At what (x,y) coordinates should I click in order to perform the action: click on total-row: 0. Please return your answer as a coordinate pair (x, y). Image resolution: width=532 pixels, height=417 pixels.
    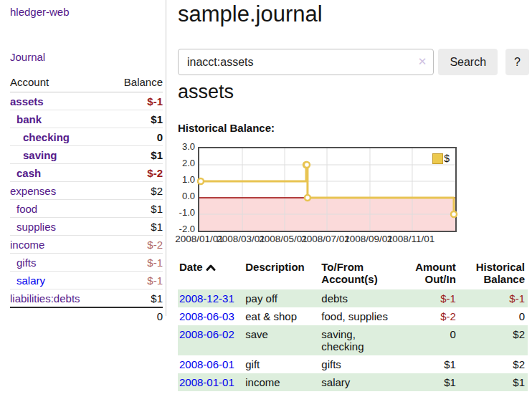
    Looking at the image, I should click on (86, 315).